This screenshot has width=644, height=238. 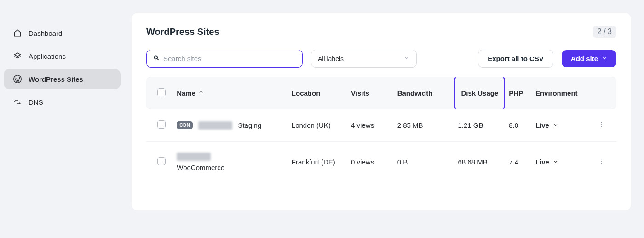 What do you see at coordinates (183, 32) in the screenshot?
I see `page-title: WordPress Sites` at bounding box center [183, 32].